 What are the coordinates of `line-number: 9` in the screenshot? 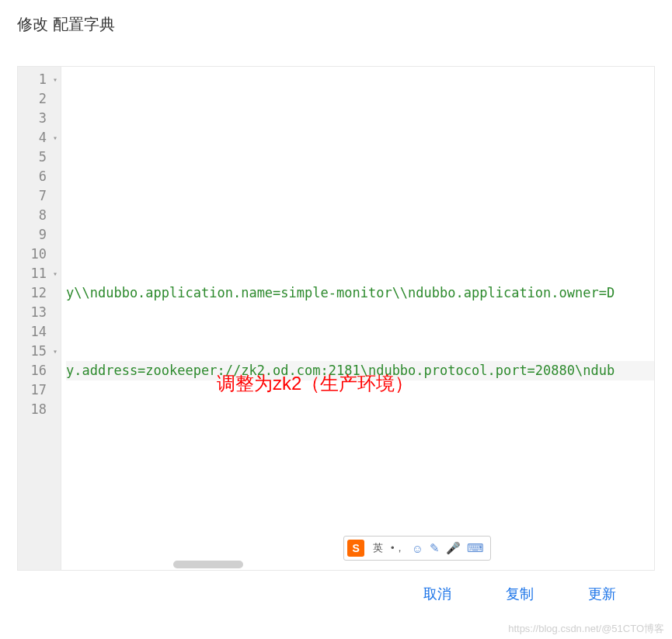 It's located at (39, 234).